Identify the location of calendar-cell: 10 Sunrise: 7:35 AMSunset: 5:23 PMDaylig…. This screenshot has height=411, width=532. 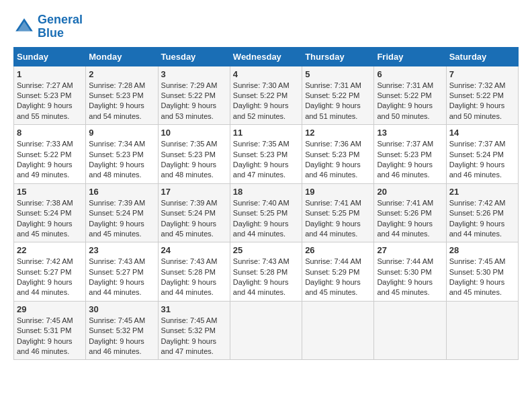
(193, 154).